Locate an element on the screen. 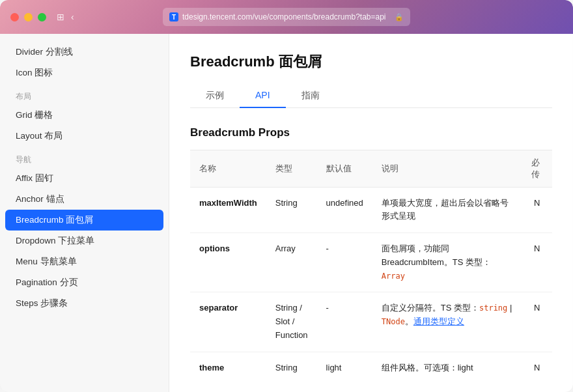 The width and height of the screenshot is (573, 392). sidebar-item-affix: Affix 固钉 is located at coordinates (85, 178).